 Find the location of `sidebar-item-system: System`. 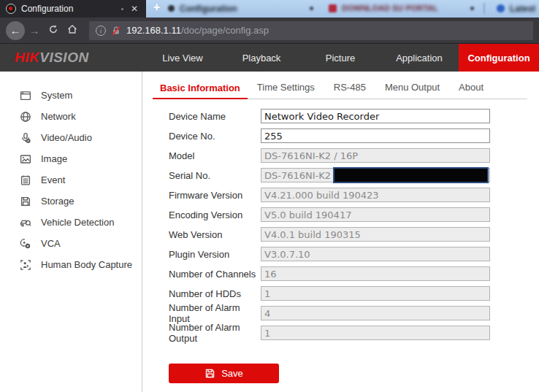

sidebar-item-system: System is located at coordinates (71, 95).